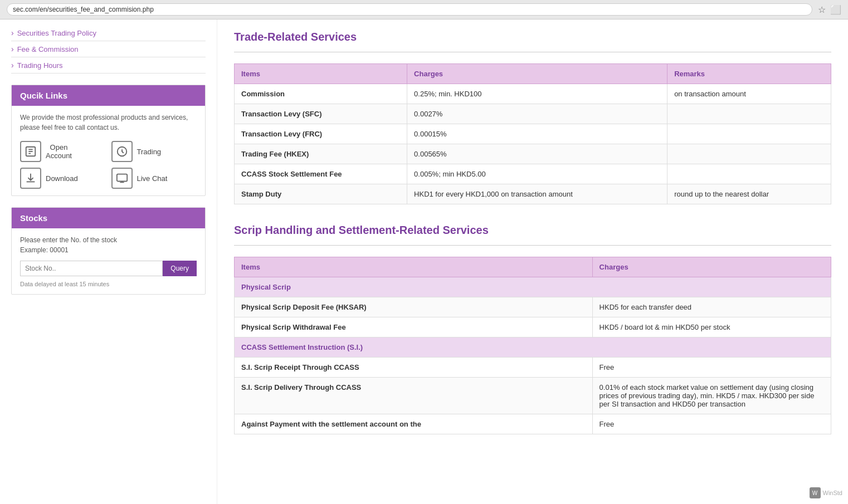 The width and height of the screenshot is (848, 504). I want to click on sidebar-item-label: Securities Trading Policy, so click(57, 33).